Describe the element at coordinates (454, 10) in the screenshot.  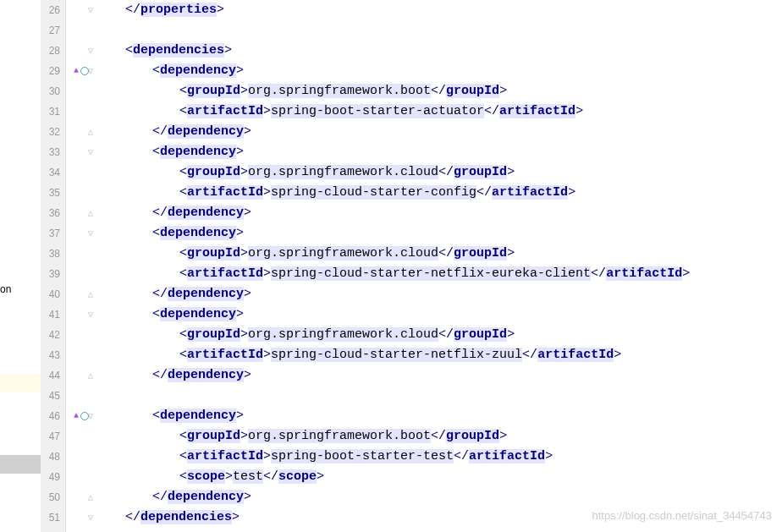
I see `code-line: </properties>` at that location.